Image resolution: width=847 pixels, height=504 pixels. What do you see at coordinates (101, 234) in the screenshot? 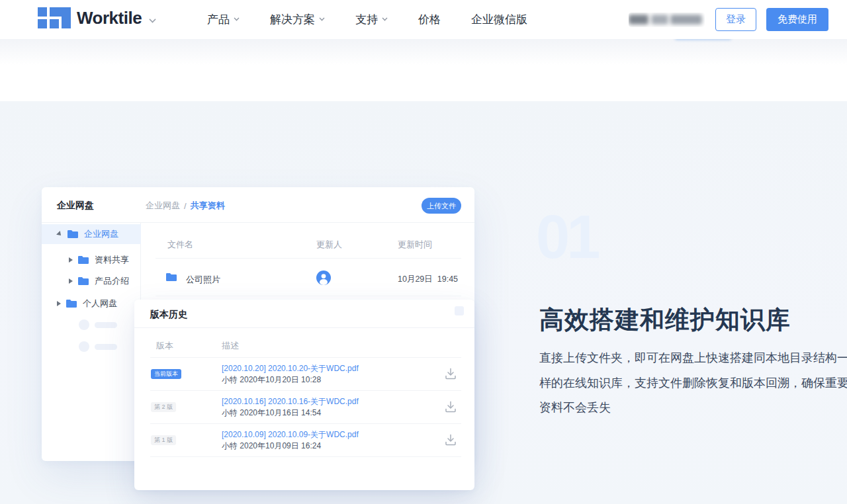
I see `tree-item-label: 企业网盘` at bounding box center [101, 234].